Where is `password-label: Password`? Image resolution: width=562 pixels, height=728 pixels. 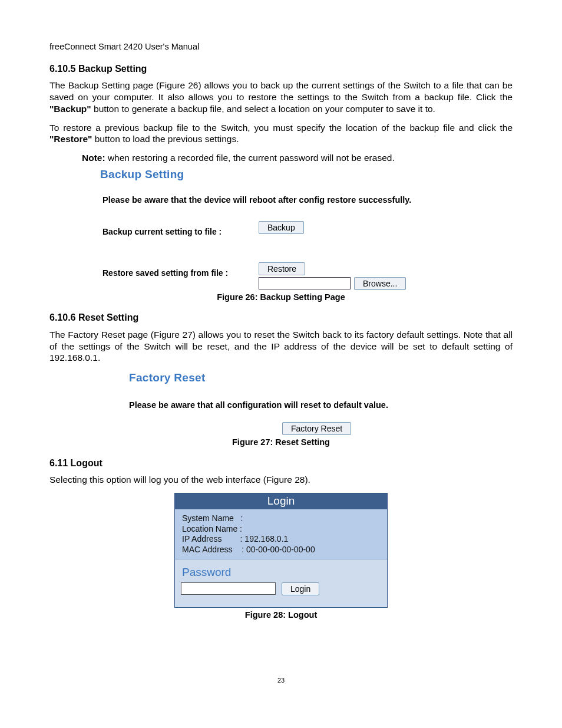 password-label: Password is located at coordinates (282, 572).